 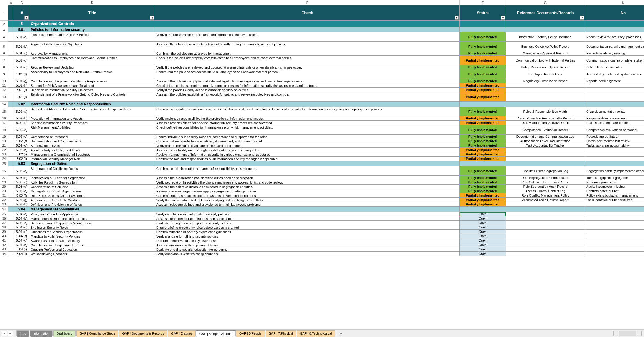 What do you see at coordinates (4, 214) in the screenshot?
I see `row-header: 35` at bounding box center [4, 214].